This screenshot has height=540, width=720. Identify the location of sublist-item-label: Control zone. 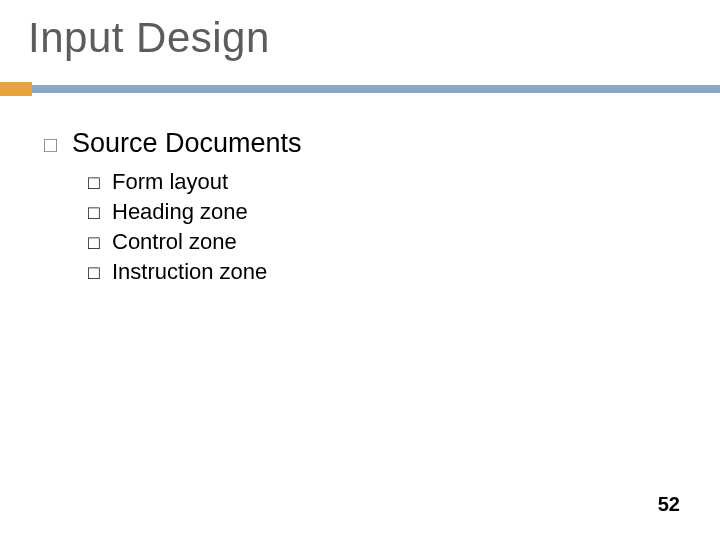
(174, 242).